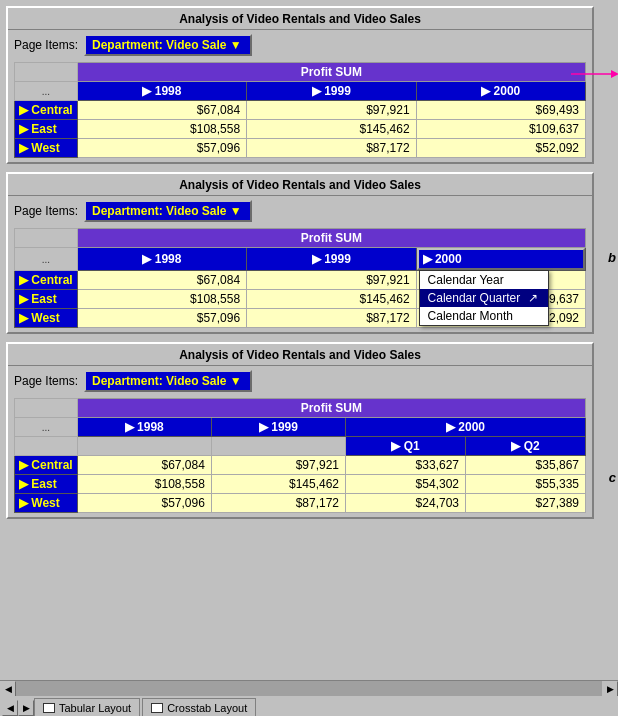 The image size is (618, 716). I want to click on row-east-a: ▶ East, so click(46, 130).